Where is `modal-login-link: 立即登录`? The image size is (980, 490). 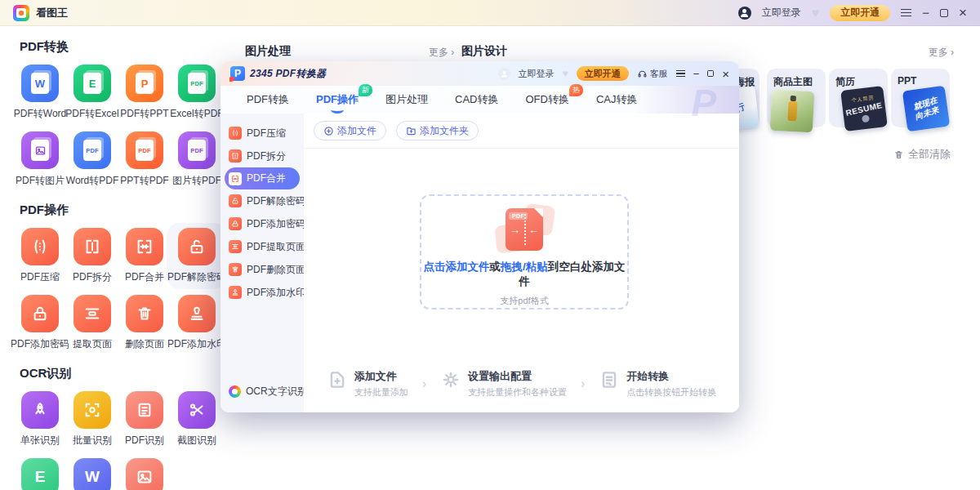 modal-login-link: 立即登录 is located at coordinates (537, 74).